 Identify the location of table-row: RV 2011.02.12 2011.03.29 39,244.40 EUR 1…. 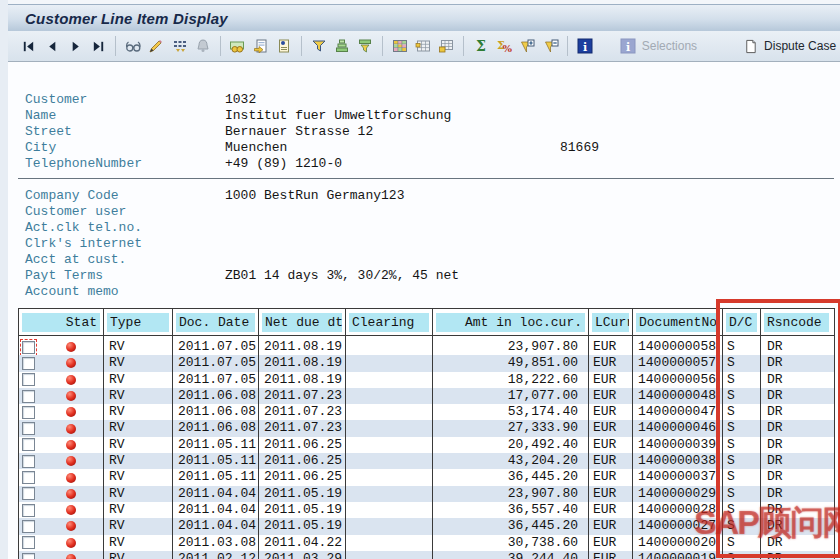
(426, 555).